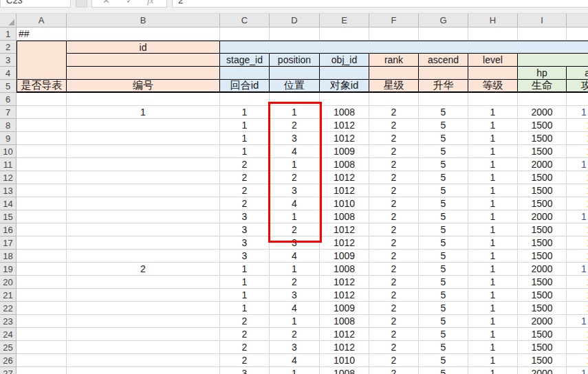  I want to click on cell-b23, so click(143, 322).